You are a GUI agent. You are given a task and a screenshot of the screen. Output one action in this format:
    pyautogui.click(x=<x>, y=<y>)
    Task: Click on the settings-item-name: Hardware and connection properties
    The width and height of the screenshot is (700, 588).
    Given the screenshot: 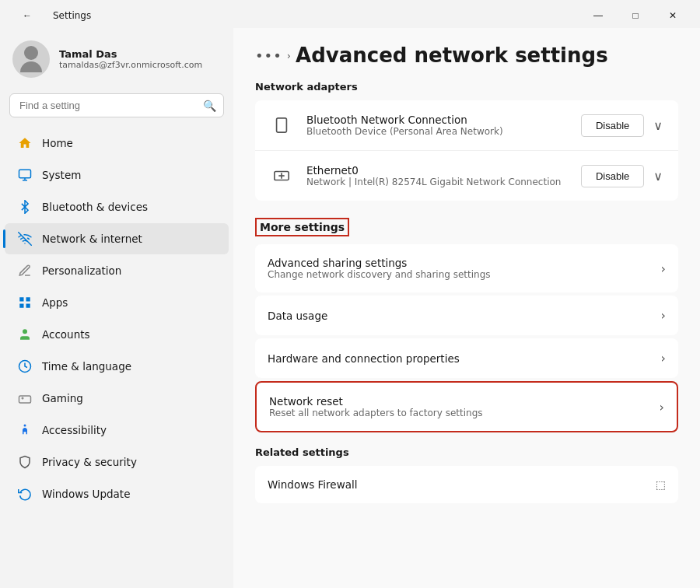 What is the action you would take?
    pyautogui.click(x=464, y=359)
    